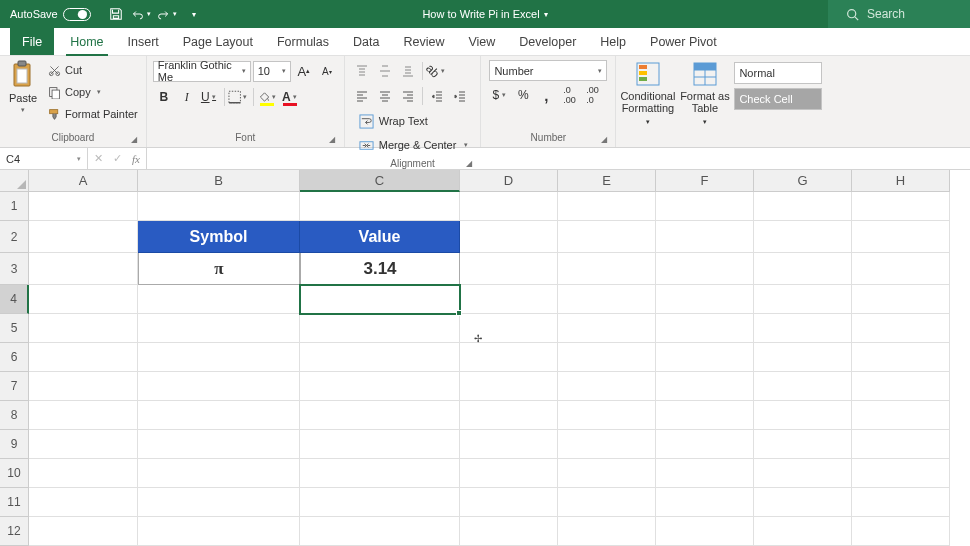 The width and height of the screenshot is (970, 546). Describe the element at coordinates (210, 97) in the screenshot. I see `underline-button: U▾` at that location.